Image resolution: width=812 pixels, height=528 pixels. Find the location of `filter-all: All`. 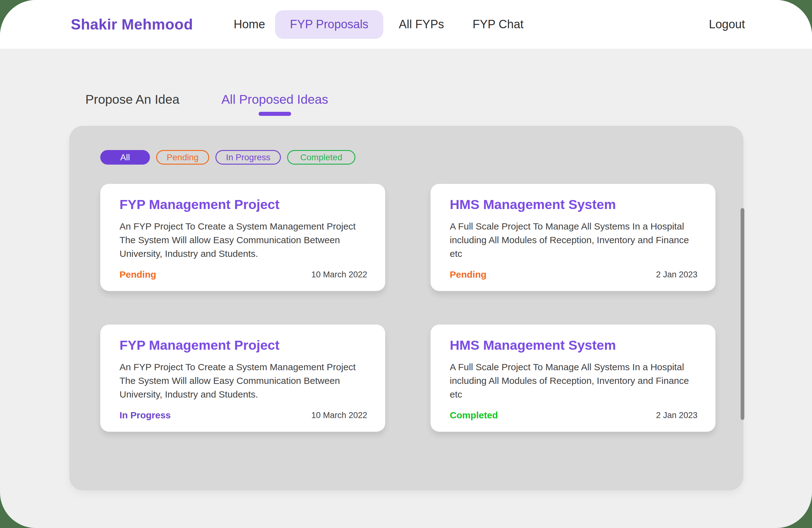

filter-all: All is located at coordinates (125, 157).